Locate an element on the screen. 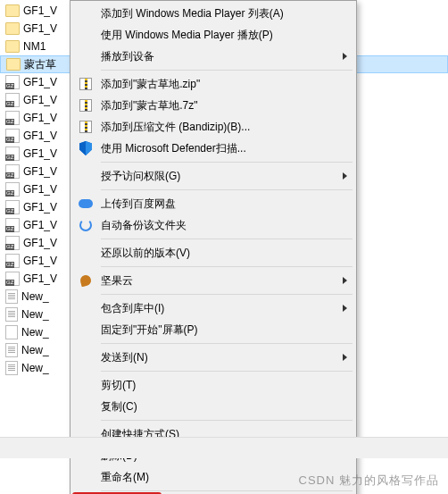  menu-item-label: 还原以前的版本(V) is located at coordinates (145, 254).